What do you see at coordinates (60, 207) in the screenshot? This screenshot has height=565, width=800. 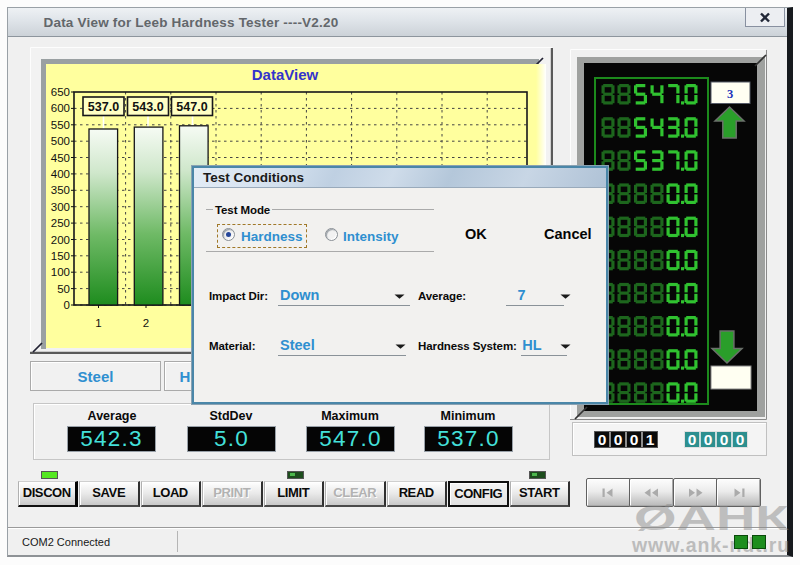 I see `svg-text: 300` at bounding box center [60, 207].